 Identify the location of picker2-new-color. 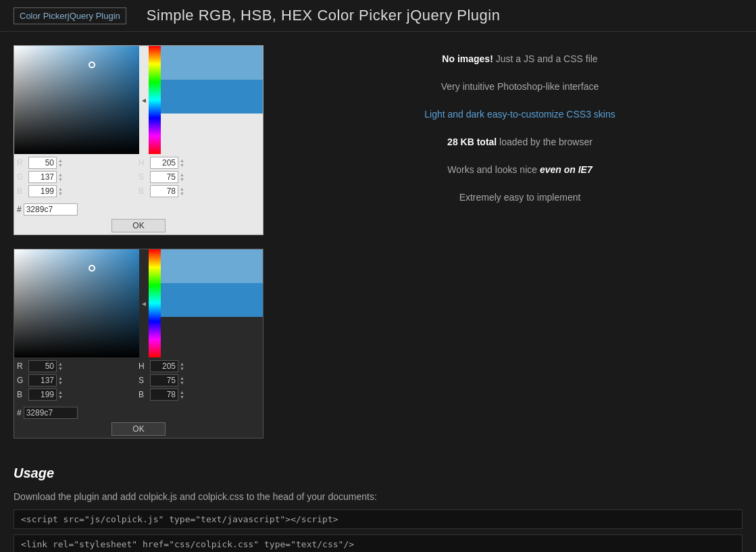
(212, 266).